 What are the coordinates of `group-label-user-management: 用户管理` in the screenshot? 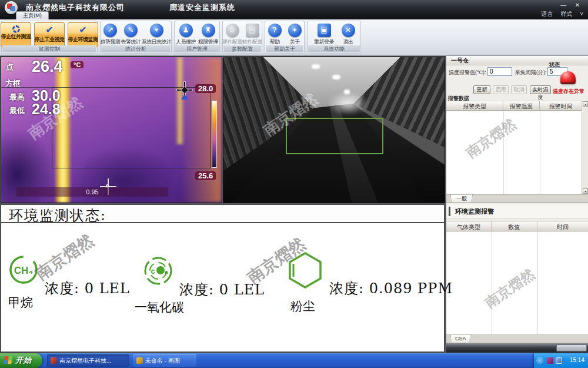 It's located at (197, 49).